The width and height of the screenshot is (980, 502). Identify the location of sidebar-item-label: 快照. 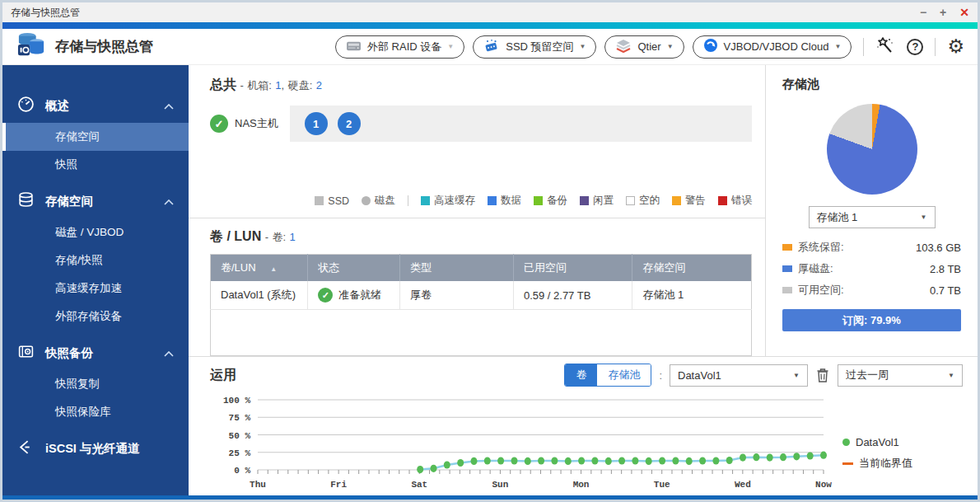
(66, 165).